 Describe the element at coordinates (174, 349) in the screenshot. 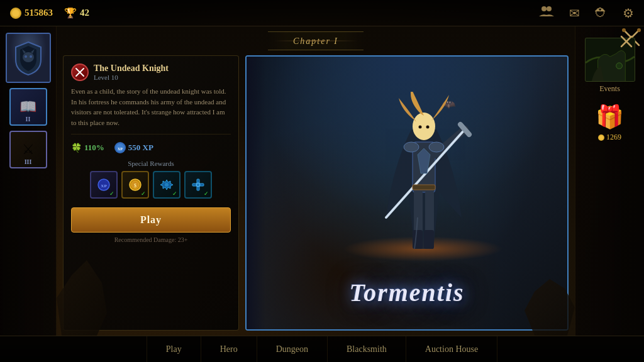

I see `nav-play: Play` at that location.